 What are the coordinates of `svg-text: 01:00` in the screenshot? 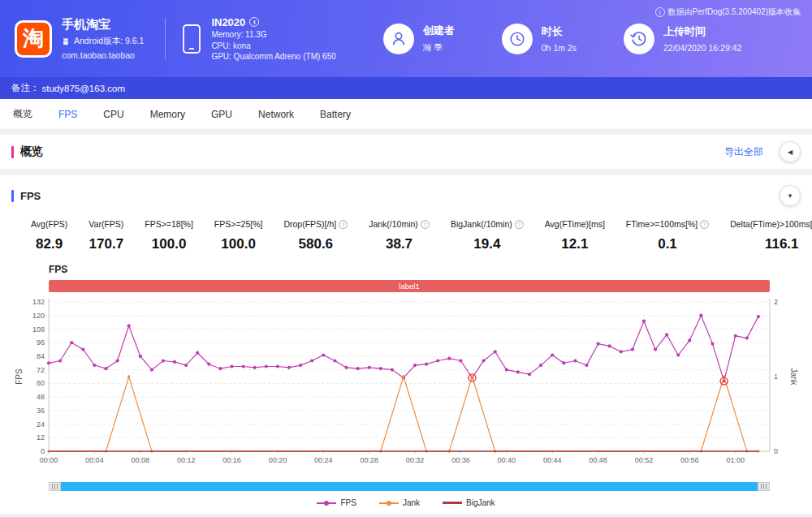 It's located at (736, 460).